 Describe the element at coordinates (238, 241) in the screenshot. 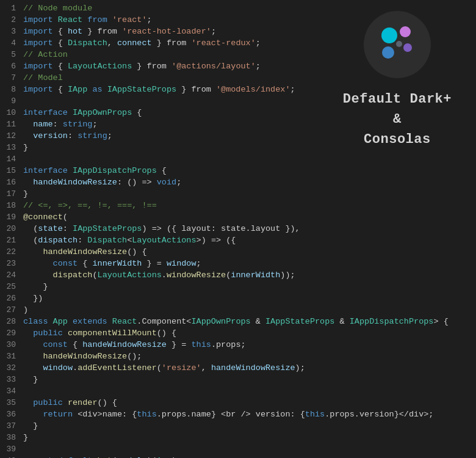

I see `code-line: 21 (dispatch: Dispatch<LayoutActions>) =…` at that location.